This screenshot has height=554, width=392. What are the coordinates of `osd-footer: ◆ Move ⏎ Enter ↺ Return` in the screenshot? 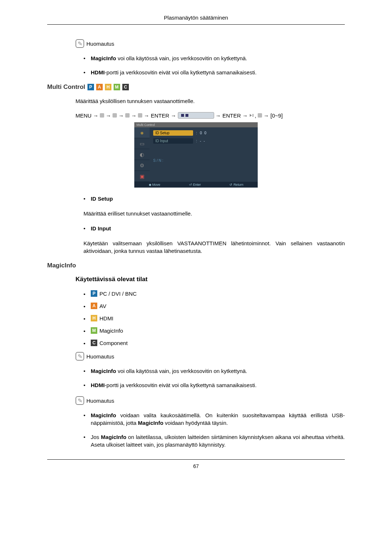 It's located at (196, 185).